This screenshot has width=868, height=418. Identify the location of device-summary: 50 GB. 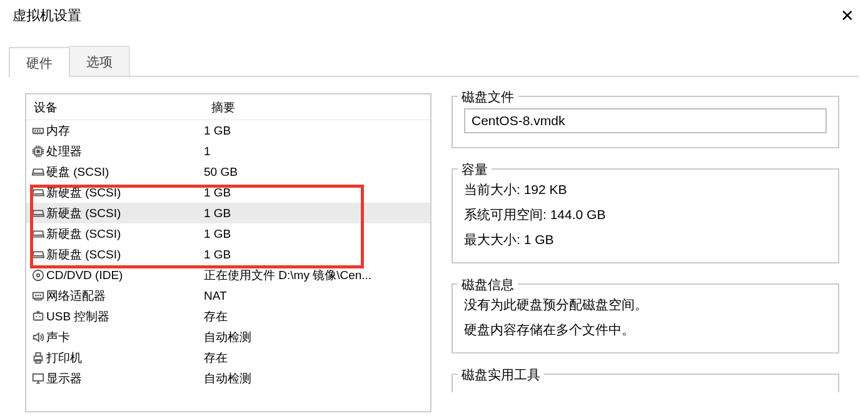
(317, 172).